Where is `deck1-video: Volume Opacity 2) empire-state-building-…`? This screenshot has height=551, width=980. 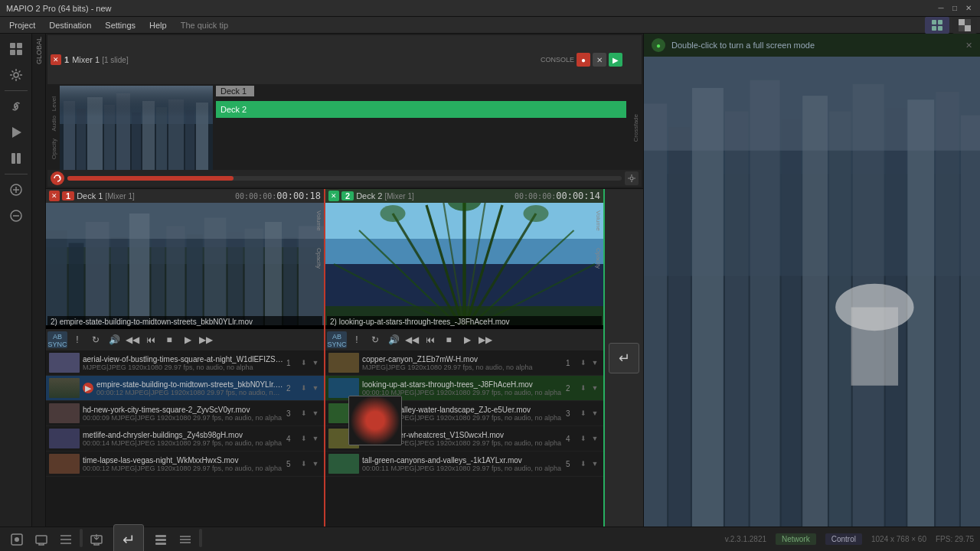 deck1-video: Volume Opacity 2) empire-state-building-… is located at coordinates (185, 266).